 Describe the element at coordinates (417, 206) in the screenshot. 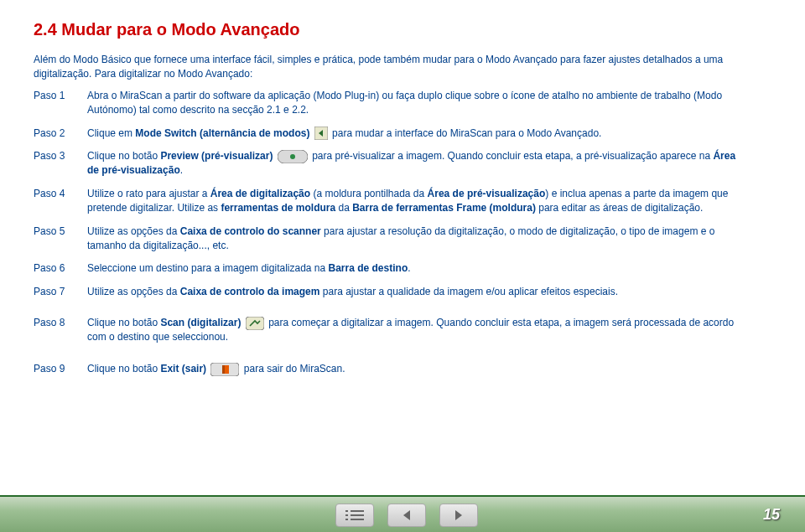

I see `step-text: Utilize o rato para ajustar a Área de di…` at that location.